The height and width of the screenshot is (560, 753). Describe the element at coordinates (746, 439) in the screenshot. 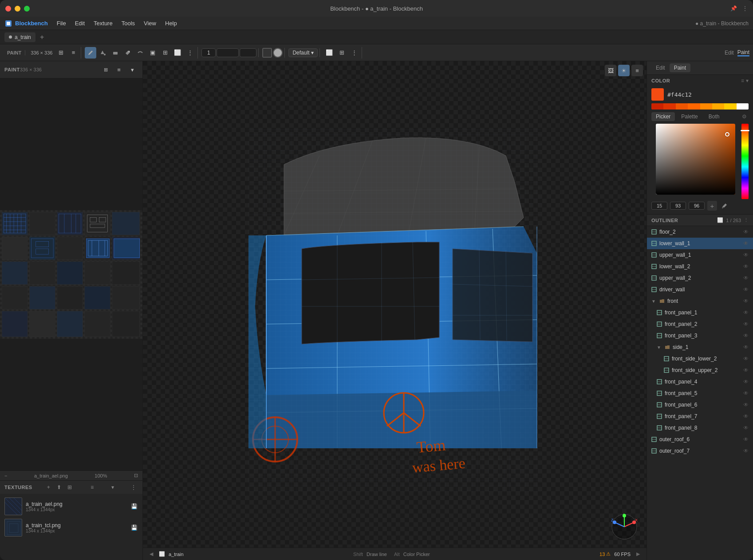

I see `eye-icon-or6: 👁` at that location.